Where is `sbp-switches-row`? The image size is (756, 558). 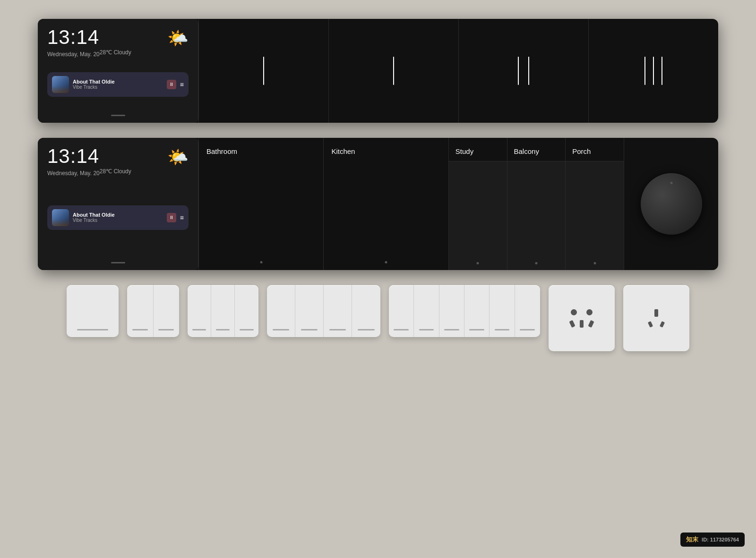
sbp-switches-row is located at coordinates (536, 216).